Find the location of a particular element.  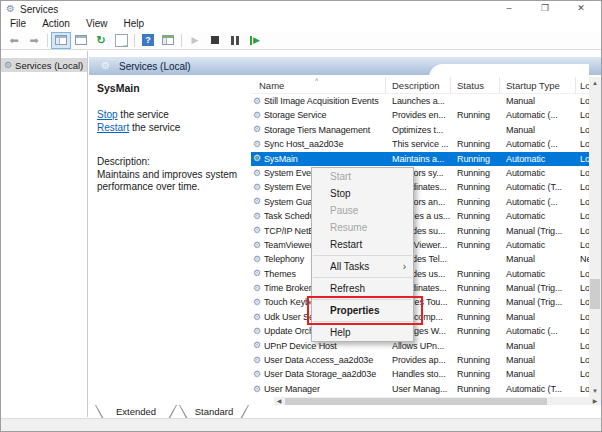

table-row: ⚙Storage Tiers Management Optimizes t...… is located at coordinates (420, 130).